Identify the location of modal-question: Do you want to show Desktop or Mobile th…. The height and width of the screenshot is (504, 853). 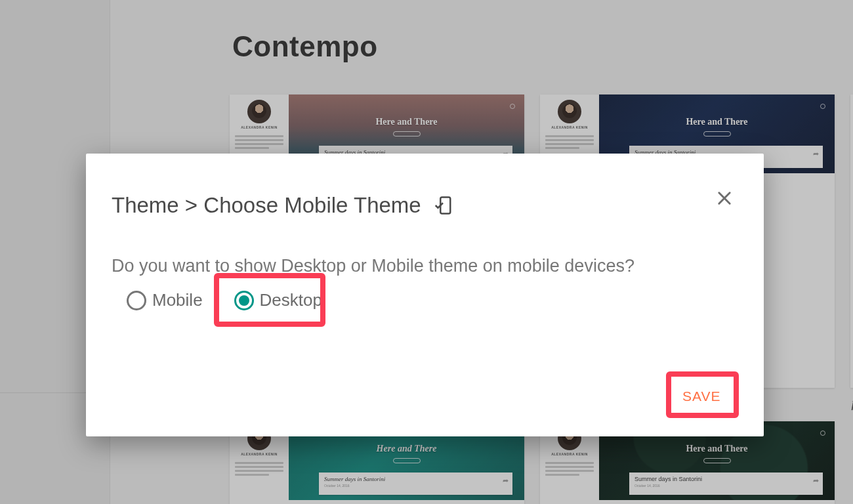
(373, 266).